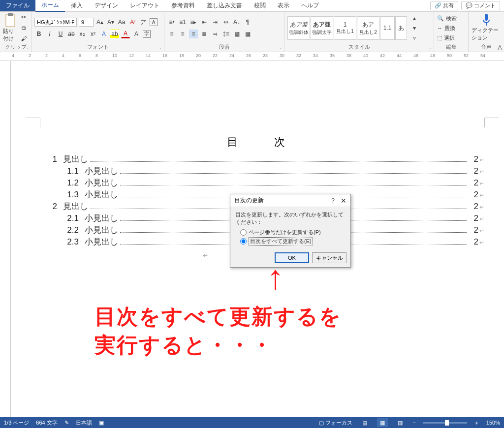 The height and width of the screenshot is (428, 504). I want to click on status-page: 1/3 ページ, so click(17, 423).